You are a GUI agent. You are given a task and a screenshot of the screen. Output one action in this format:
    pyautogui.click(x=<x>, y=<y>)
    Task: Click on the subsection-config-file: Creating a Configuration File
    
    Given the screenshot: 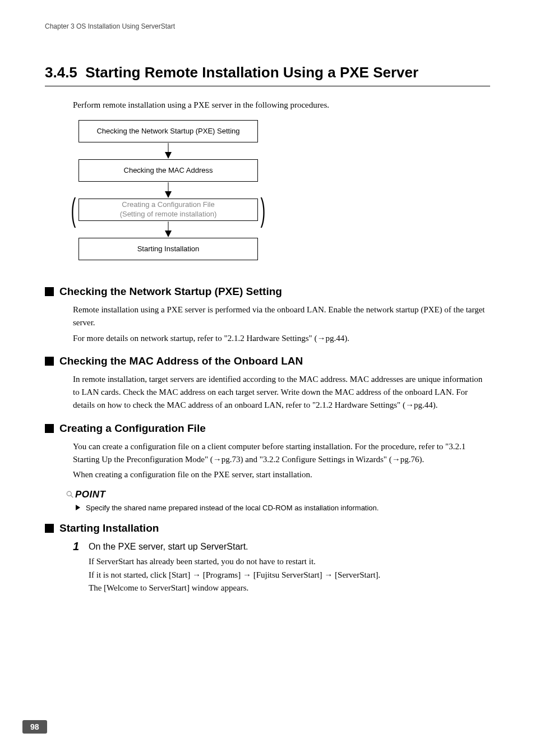 What is the action you would take?
    pyautogui.click(x=268, y=428)
    